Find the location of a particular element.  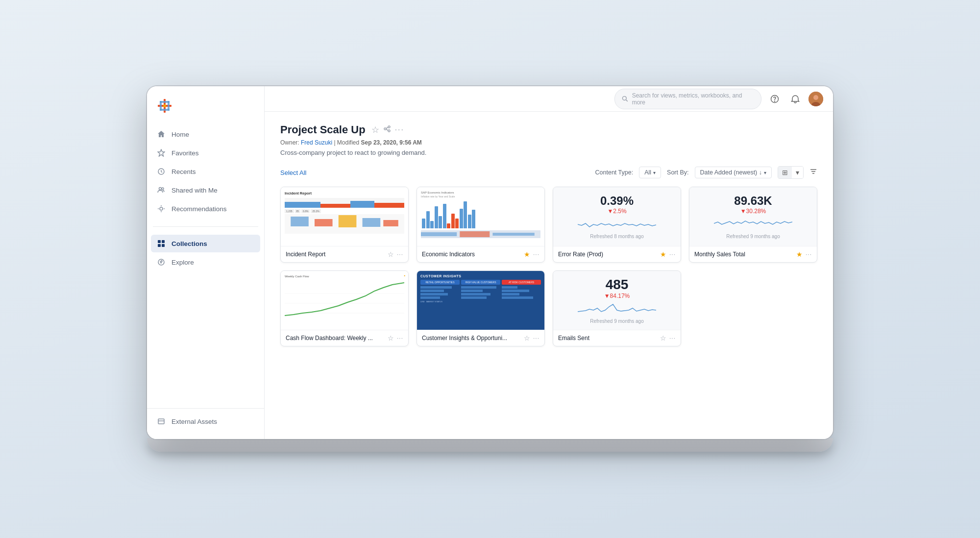

shared-icon is located at coordinates (161, 190).